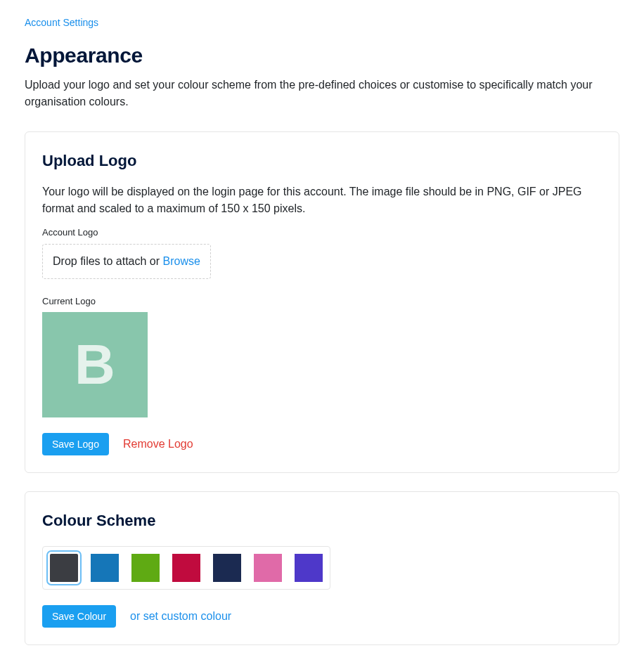 The image size is (644, 648). I want to click on save-logo-button: Save Logo, so click(76, 444).